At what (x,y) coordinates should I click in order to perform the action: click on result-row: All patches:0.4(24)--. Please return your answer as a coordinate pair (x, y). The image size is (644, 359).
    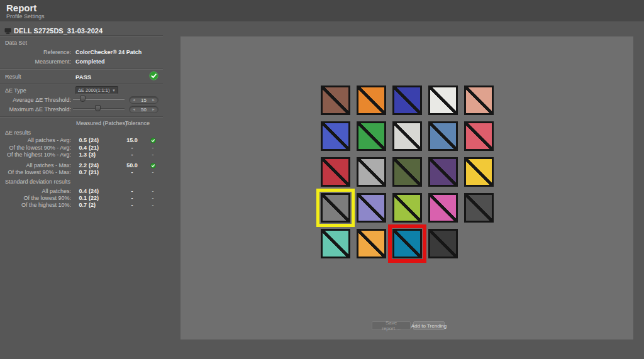
    Looking at the image, I should click on (82, 191).